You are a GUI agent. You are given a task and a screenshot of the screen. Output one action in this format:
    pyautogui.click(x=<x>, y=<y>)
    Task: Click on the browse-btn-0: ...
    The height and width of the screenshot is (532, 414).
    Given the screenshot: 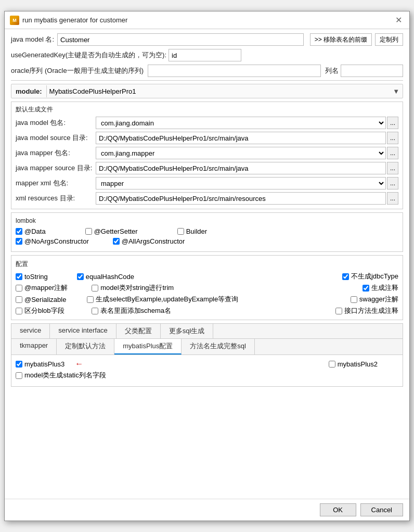 What is the action you would take?
    pyautogui.click(x=393, y=123)
    